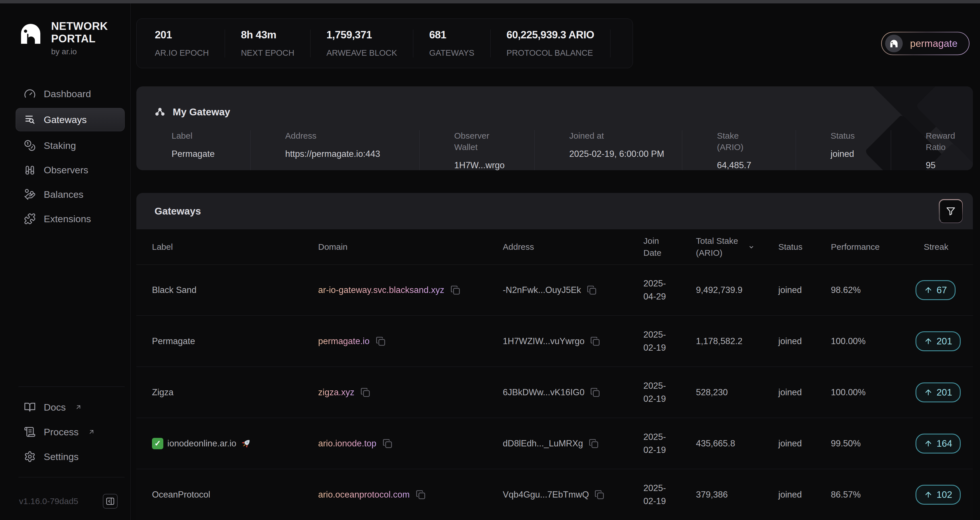 This screenshot has width=980, height=520. Describe the element at coordinates (67, 219) in the screenshot. I see `sidebar-item-label: Extensions` at that location.